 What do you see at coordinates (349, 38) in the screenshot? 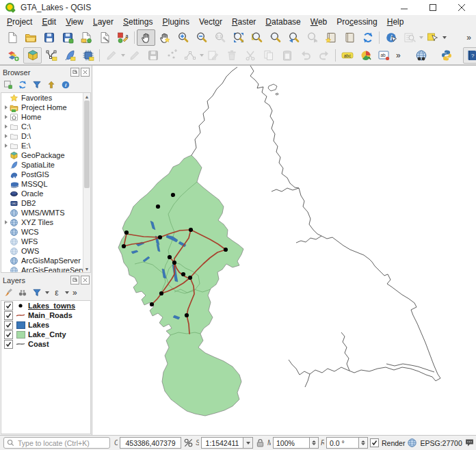
I see `show-bookmarks-button` at bounding box center [349, 38].